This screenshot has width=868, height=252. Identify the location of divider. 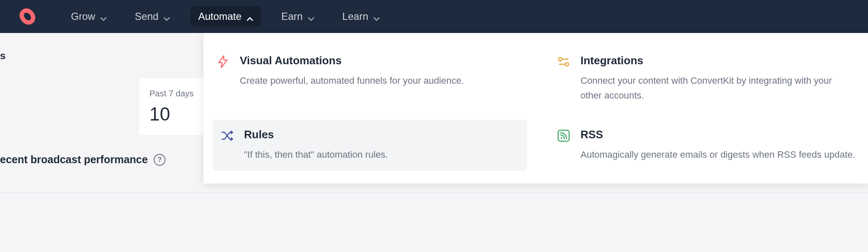
(434, 193).